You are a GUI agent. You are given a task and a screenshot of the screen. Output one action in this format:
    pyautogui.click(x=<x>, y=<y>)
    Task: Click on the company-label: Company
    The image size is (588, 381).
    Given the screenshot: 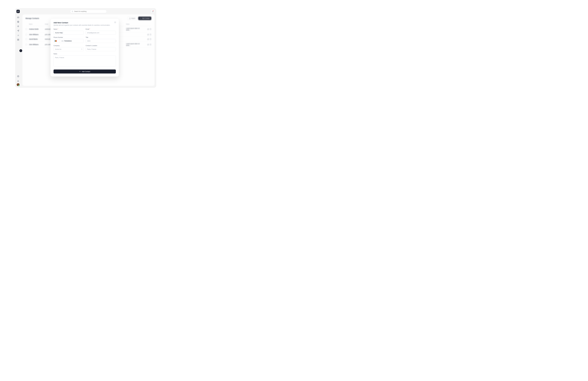 What is the action you would take?
    pyautogui.click(x=69, y=45)
    